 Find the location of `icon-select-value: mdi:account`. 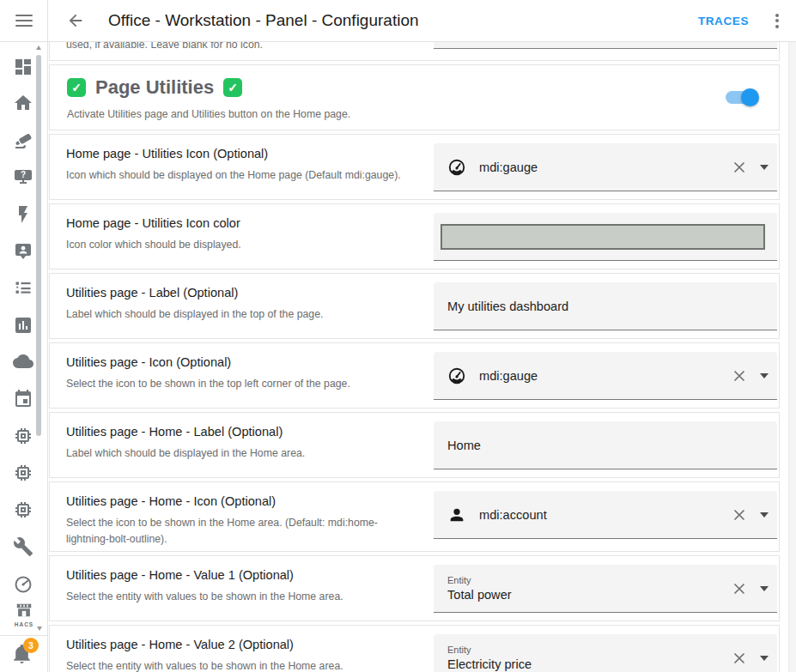

icon-select-value: mdi:account is located at coordinates (605, 515).